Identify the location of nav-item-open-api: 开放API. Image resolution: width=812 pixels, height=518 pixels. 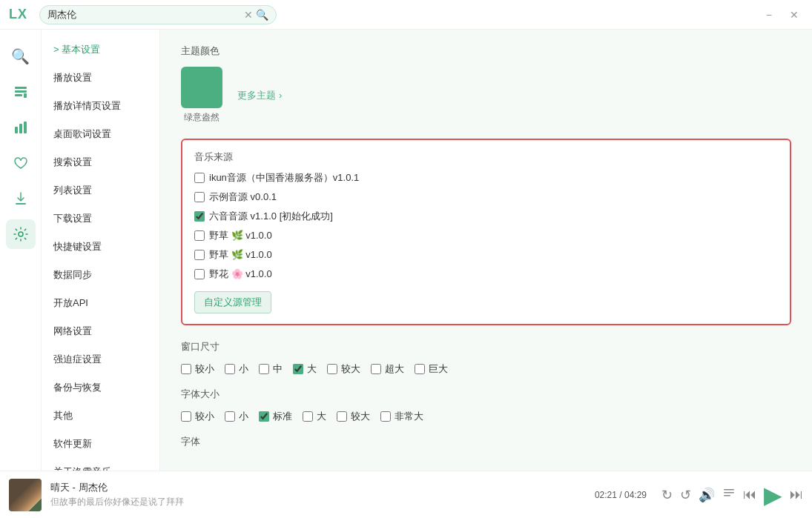
(101, 303).